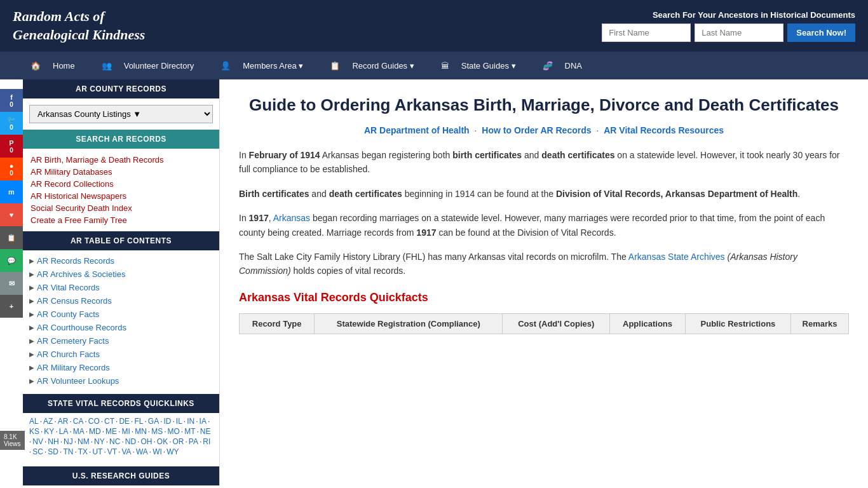  I want to click on toc-ar-military: ▶ AR Military Records, so click(121, 367).